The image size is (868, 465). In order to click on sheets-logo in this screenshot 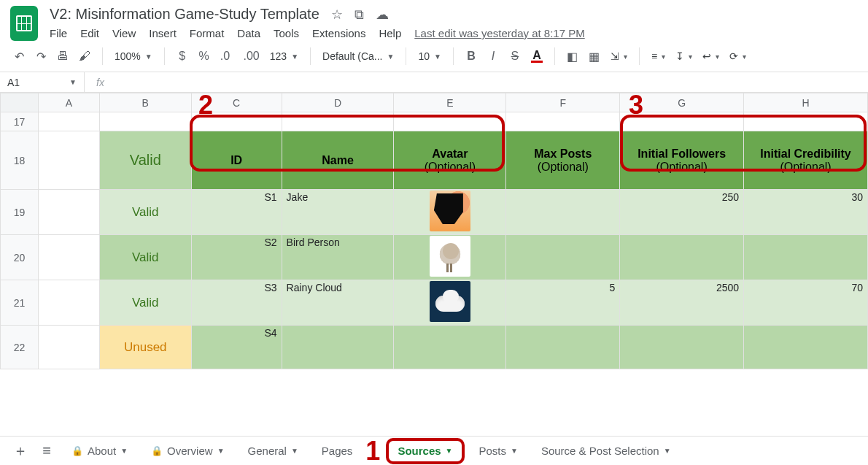, I will do `click(24, 23)`.